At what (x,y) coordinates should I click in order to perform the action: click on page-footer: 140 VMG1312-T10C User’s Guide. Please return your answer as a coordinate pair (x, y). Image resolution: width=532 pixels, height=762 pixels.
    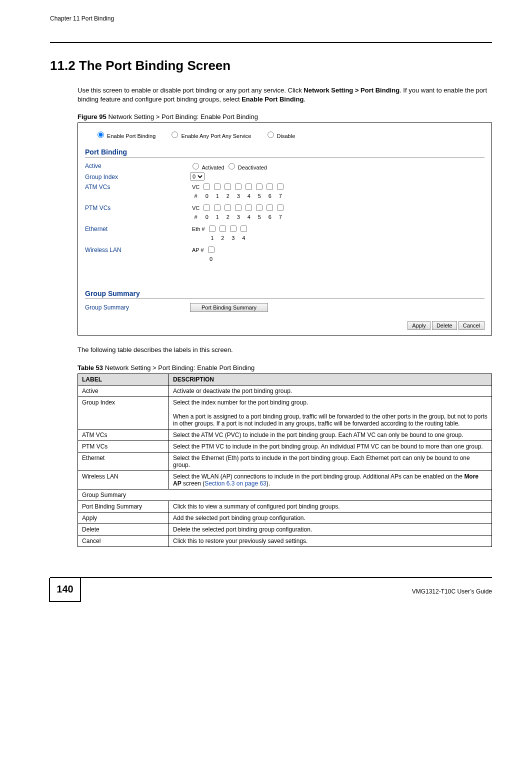
    Looking at the image, I should click on (271, 590).